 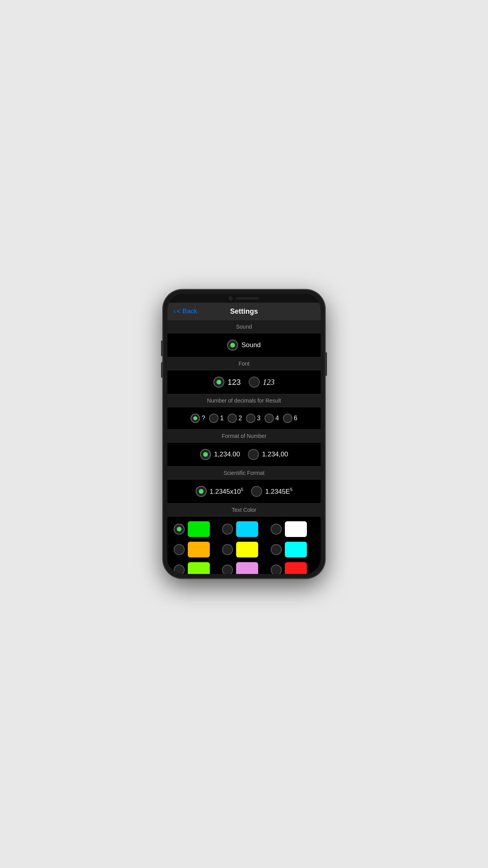 What do you see at coordinates (275, 454) in the screenshot?
I see `format-comma-label: 1.234,00` at bounding box center [275, 454].